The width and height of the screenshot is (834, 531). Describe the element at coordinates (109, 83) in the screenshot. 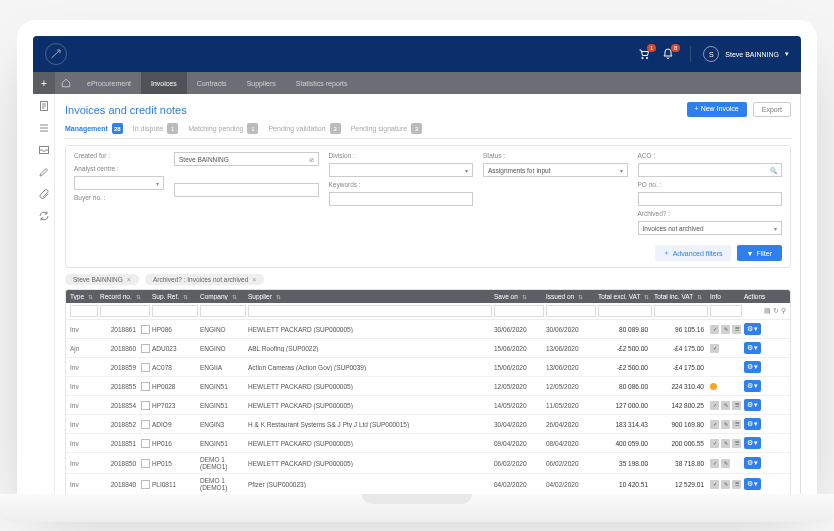

I see `nav-item-eprocurement: eProcurement` at that location.